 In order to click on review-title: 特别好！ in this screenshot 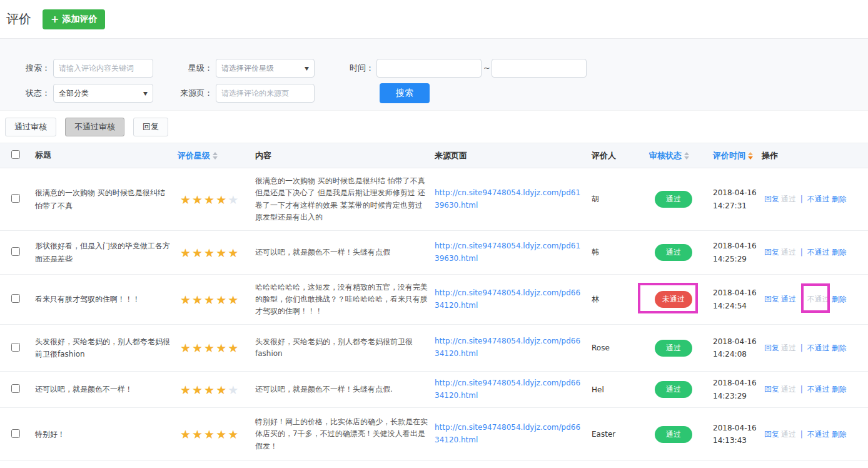, I will do `click(50, 434)`.